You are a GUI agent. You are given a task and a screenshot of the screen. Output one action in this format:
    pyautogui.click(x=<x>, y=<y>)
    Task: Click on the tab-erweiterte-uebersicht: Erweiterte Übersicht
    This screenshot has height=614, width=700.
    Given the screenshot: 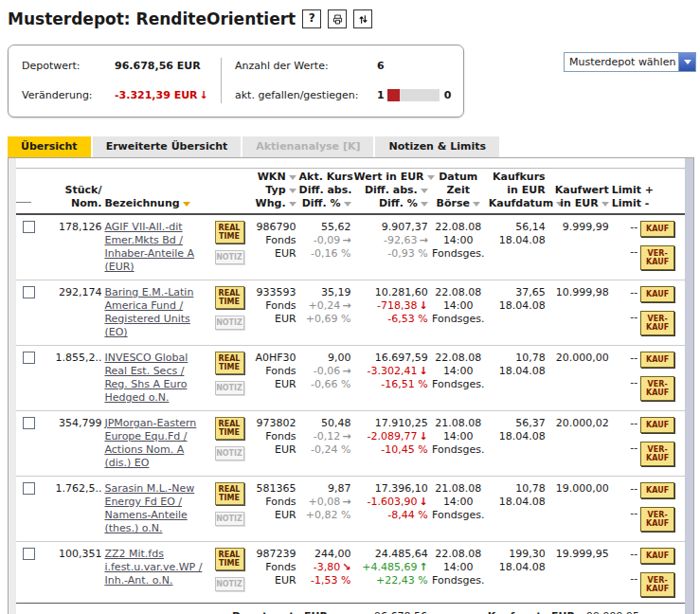 What is the action you would take?
    pyautogui.click(x=167, y=147)
    